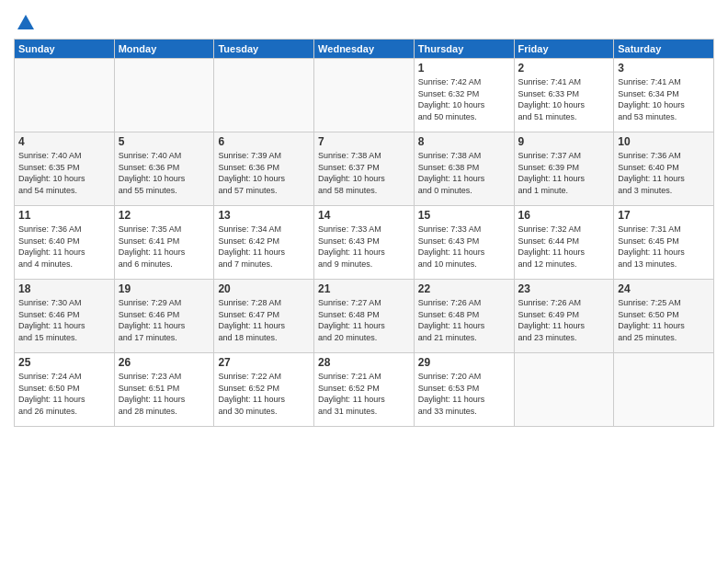 This screenshot has width=728, height=563. Describe the element at coordinates (364, 173) in the screenshot. I see `cell-content: Sunrise: 7:38 AM Sunset: 6:37 PM Dayligh…` at that location.